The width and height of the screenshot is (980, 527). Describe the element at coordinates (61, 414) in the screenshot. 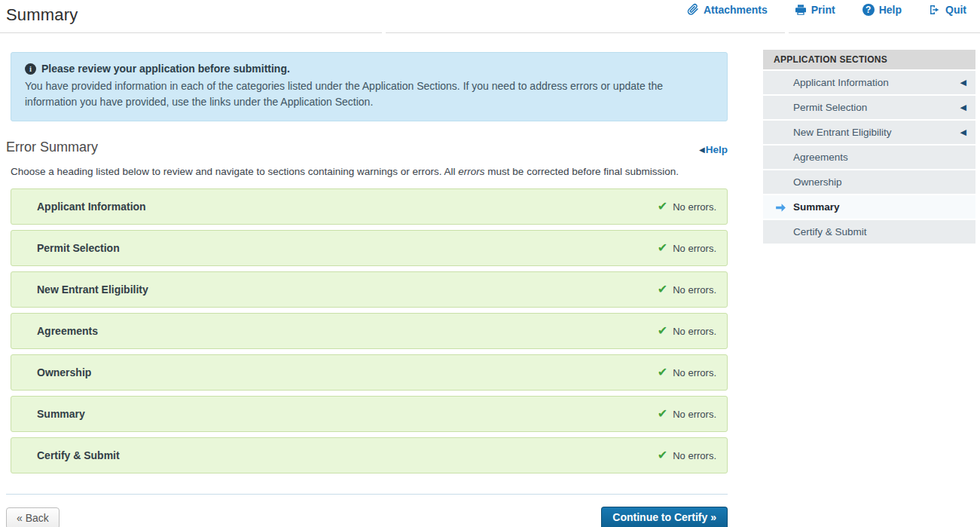

I see `section-row-label: Summary` at that location.